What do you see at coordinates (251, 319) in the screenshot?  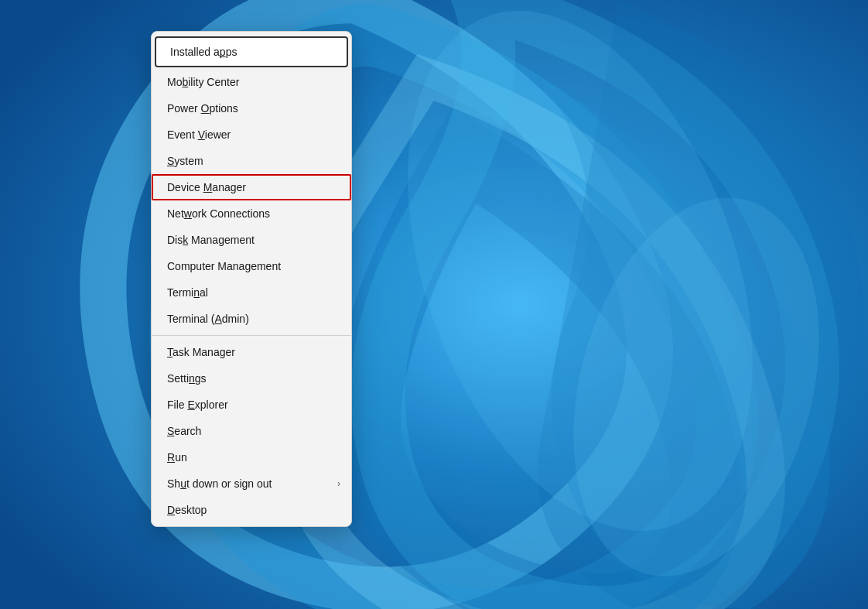 I see `menu-item-terminal-admin: Terminal (Admin)` at bounding box center [251, 319].